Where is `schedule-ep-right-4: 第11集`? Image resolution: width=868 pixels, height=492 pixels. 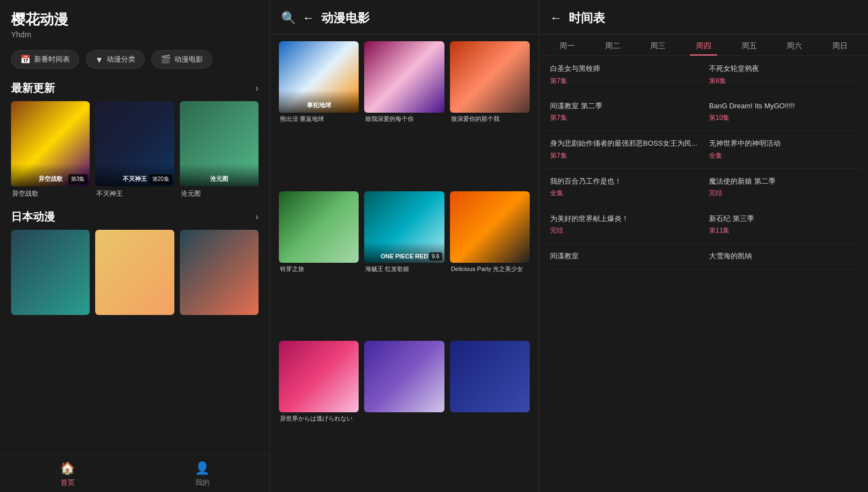
schedule-ep-right-4: 第11集 is located at coordinates (783, 231).